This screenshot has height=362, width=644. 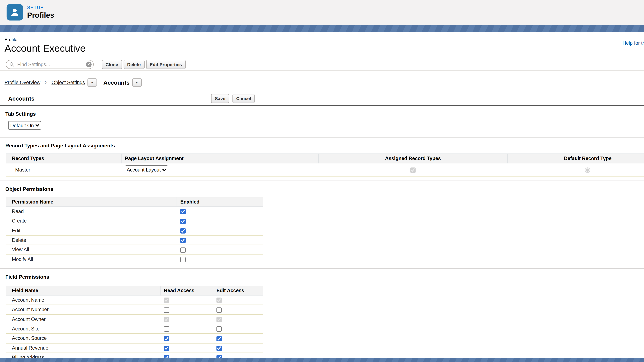 I want to click on tab-settings-title: Tab Settings, so click(x=324, y=114).